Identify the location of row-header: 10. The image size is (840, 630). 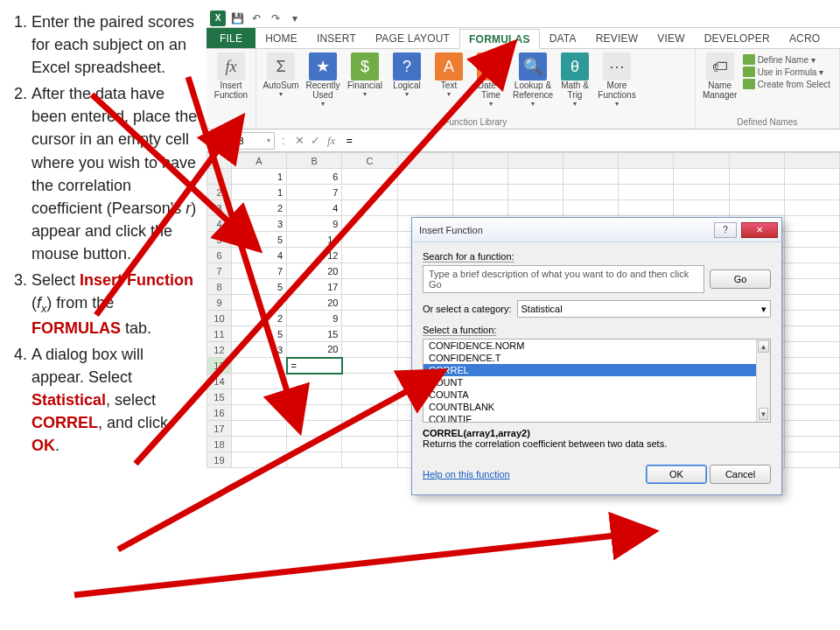
(220, 318).